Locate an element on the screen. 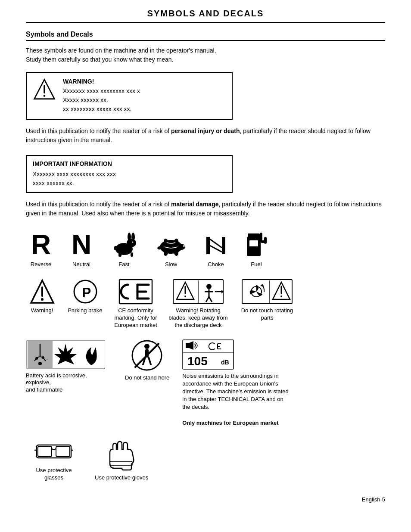 The height and width of the screenshot is (532, 411). page-footer: English-5 is located at coordinates (206, 497).